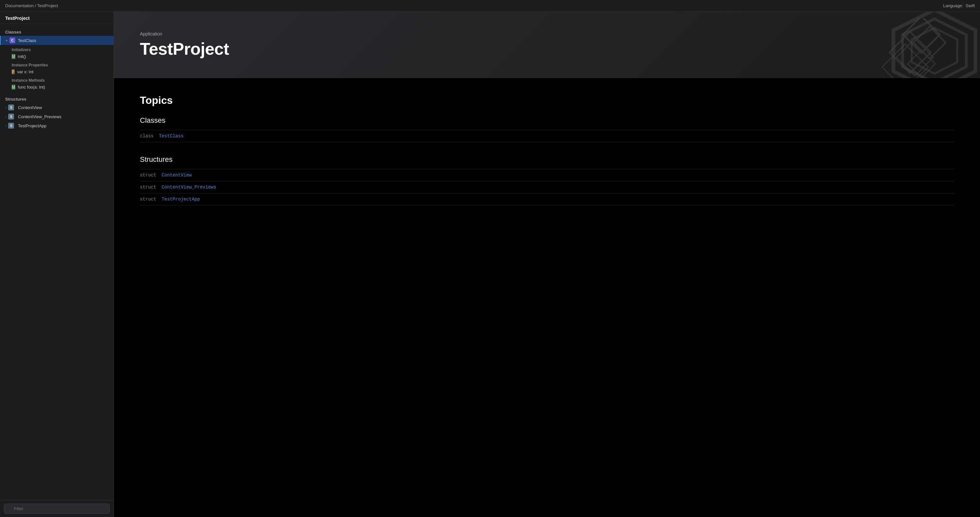 This screenshot has height=517, width=980. I want to click on sidebar-item-func-foo: M func foo(a: Int), so click(57, 87).